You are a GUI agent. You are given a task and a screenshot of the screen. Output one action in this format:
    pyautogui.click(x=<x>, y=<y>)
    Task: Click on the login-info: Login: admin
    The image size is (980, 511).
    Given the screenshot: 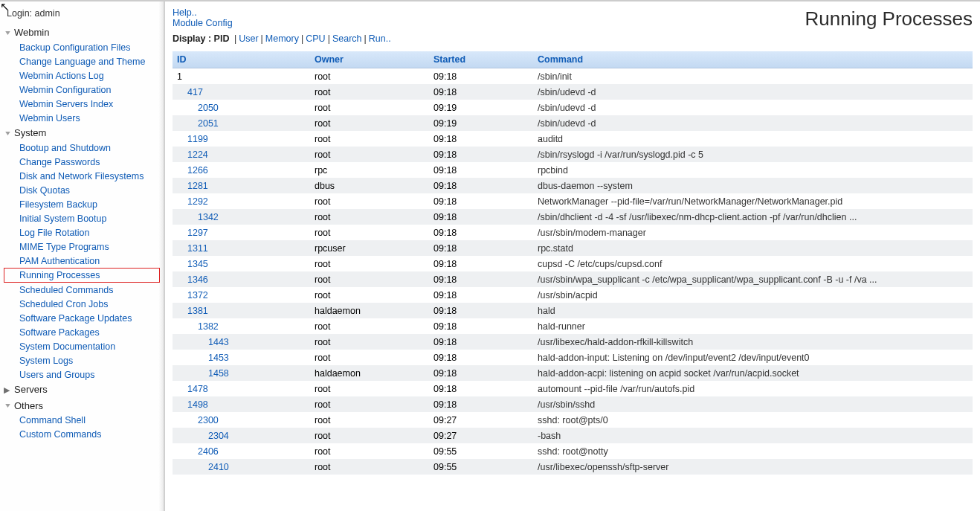 What is the action you would take?
    pyautogui.click(x=82, y=16)
    